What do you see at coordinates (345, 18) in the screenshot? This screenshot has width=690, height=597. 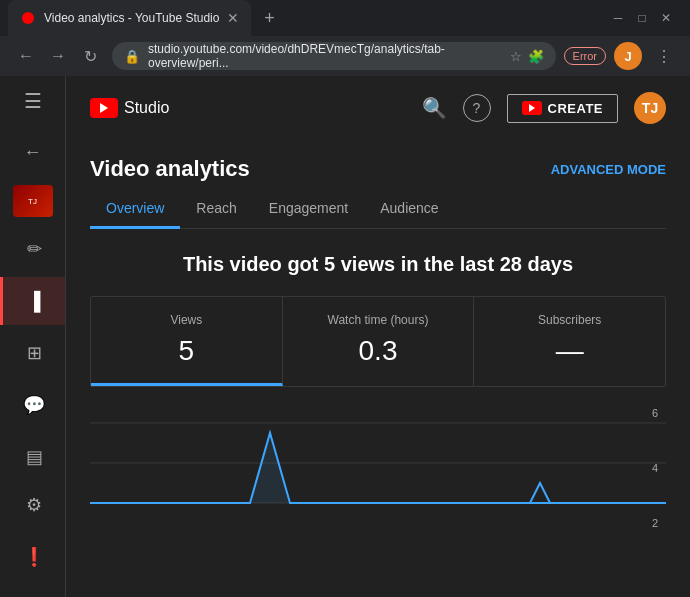 I see `tab-bar: Video analytics - YouTube Studio ✕ + ─ □…` at bounding box center [345, 18].